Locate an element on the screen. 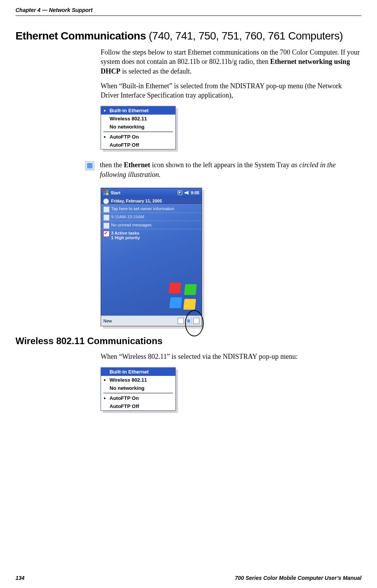  pocketpc-today-screen: Start 9:05 Friday, February 11, 2005 Tap… is located at coordinates (151, 257).